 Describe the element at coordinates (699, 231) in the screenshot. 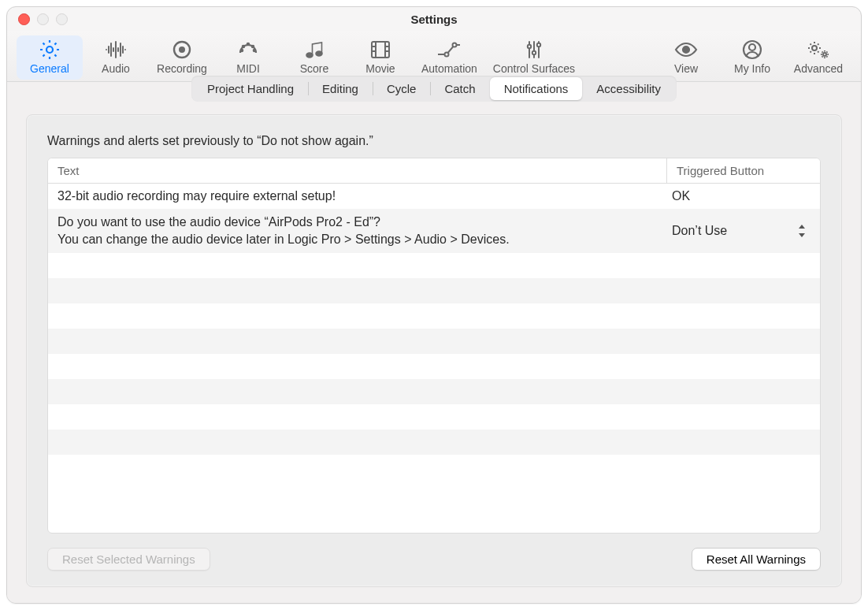

I see `triggered-button-value: Don’t Use` at that location.